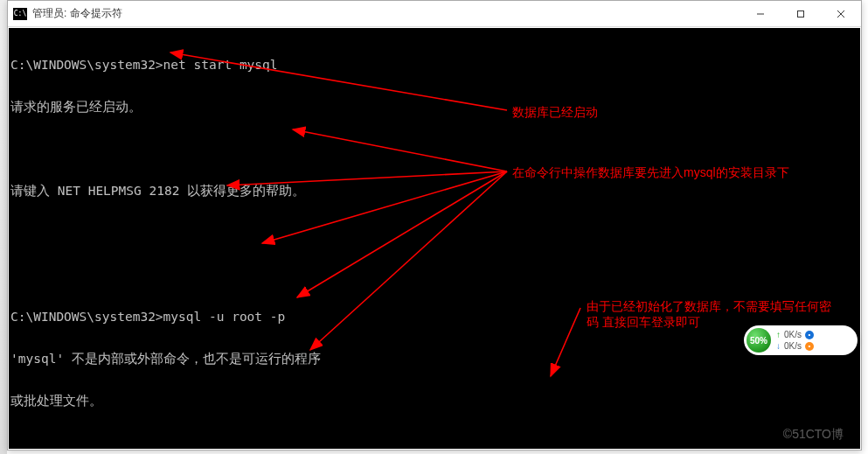  What do you see at coordinates (815, 346) in the screenshot?
I see `download-row: ↓ 0K/s •` at bounding box center [815, 346].